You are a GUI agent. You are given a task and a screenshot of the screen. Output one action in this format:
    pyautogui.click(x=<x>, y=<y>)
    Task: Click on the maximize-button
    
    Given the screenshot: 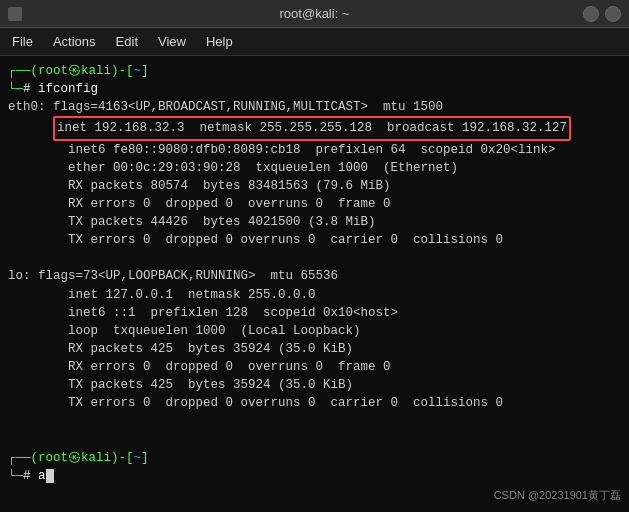 What is the action you would take?
    pyautogui.click(x=613, y=14)
    